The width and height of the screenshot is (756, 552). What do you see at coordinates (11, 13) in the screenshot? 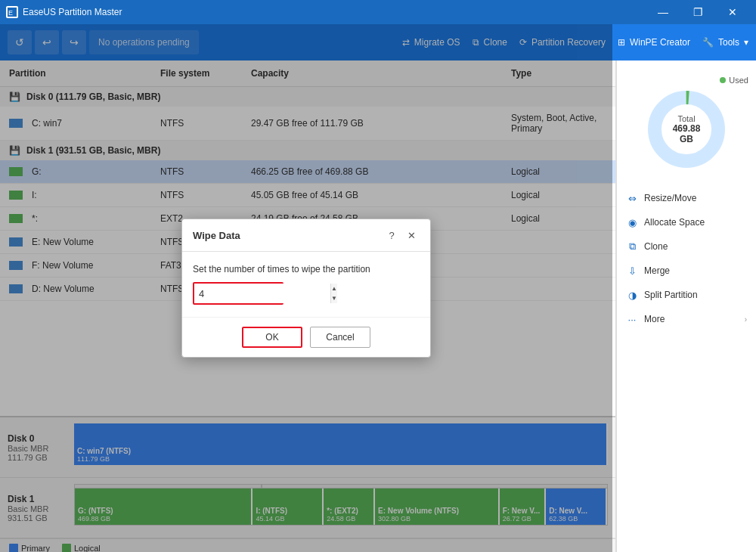
I see `svg-text: E` at bounding box center [11, 13].